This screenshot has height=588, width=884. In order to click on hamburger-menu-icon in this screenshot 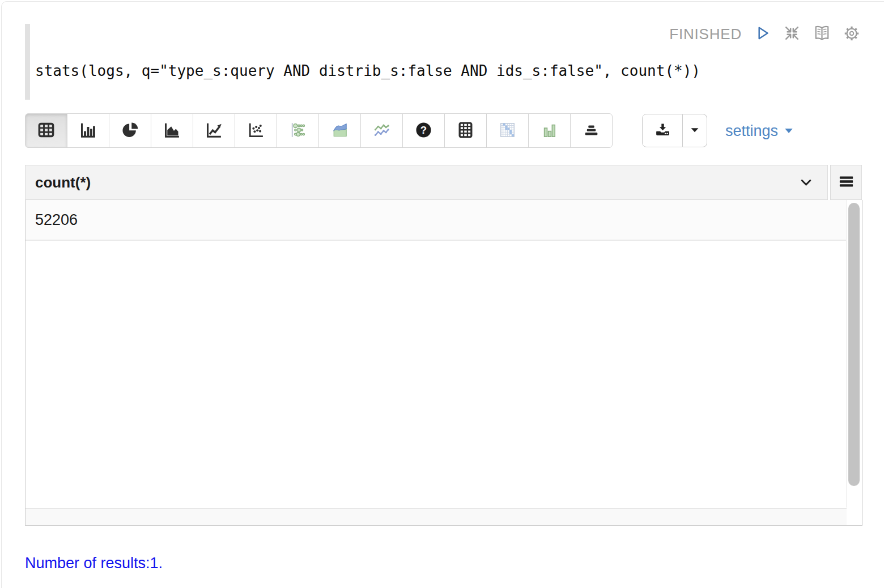, I will do `click(847, 182)`.